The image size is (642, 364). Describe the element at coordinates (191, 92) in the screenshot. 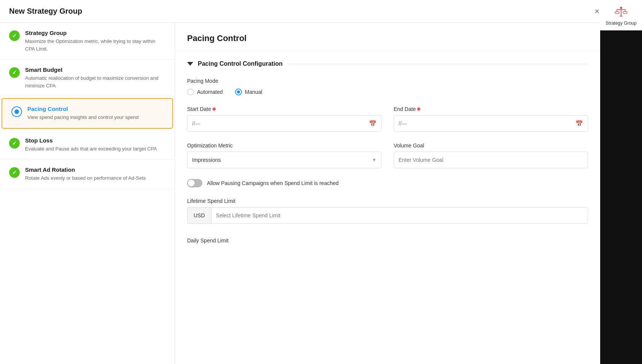

I see `radio-automated-outer` at that location.